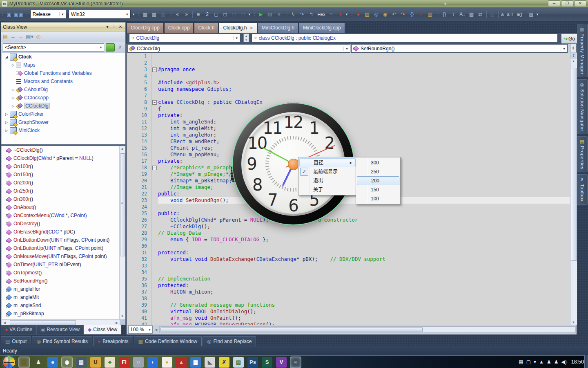  What do you see at coordinates (16, 341) in the screenshot?
I see `tab-output: ▤Output` at bounding box center [16, 341].